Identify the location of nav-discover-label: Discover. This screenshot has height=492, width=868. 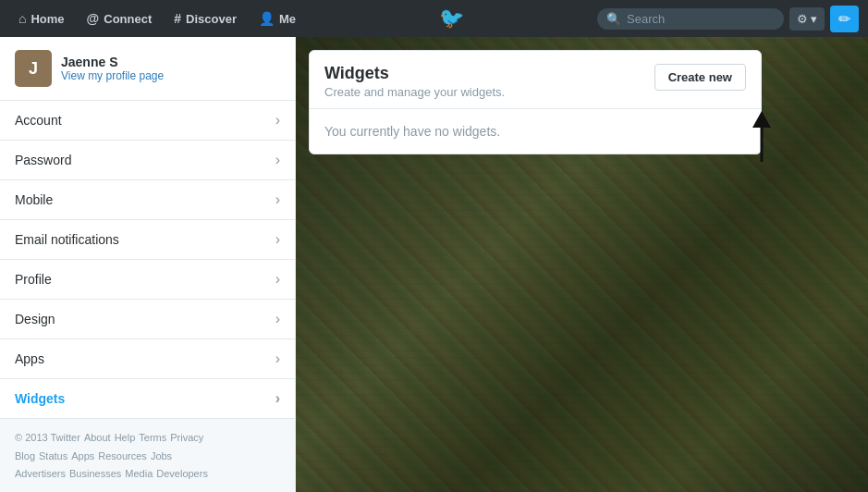
(211, 18).